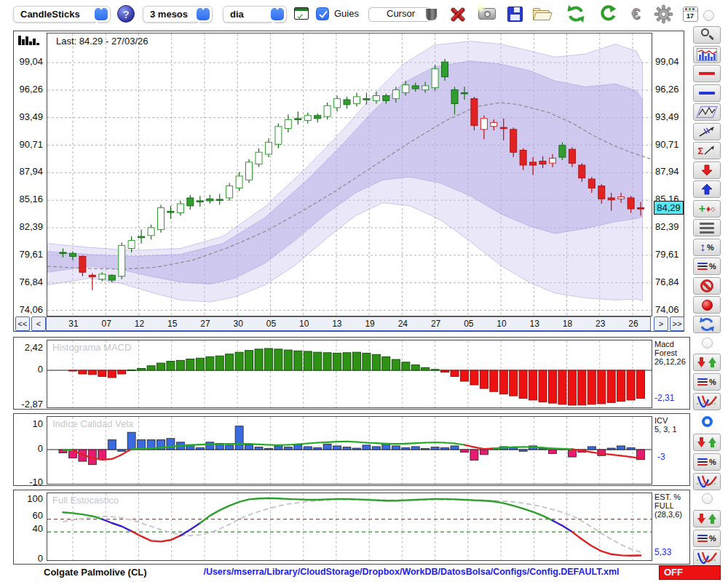 Image resolution: width=728 pixels, height=582 pixels. Describe the element at coordinates (301, 13) in the screenshot. I see `chart-window-icon` at that location.